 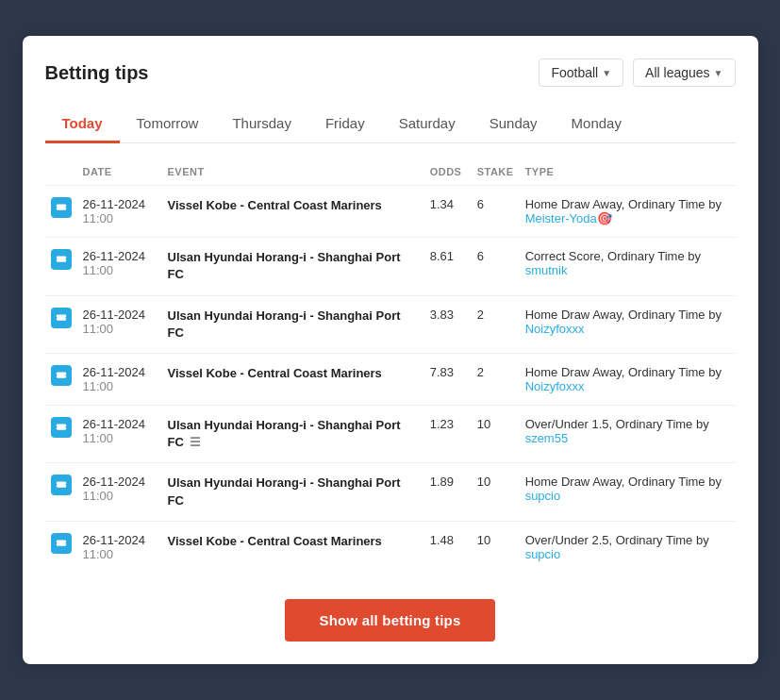 What do you see at coordinates (120, 172) in the screenshot?
I see `col-date: DATE` at bounding box center [120, 172].